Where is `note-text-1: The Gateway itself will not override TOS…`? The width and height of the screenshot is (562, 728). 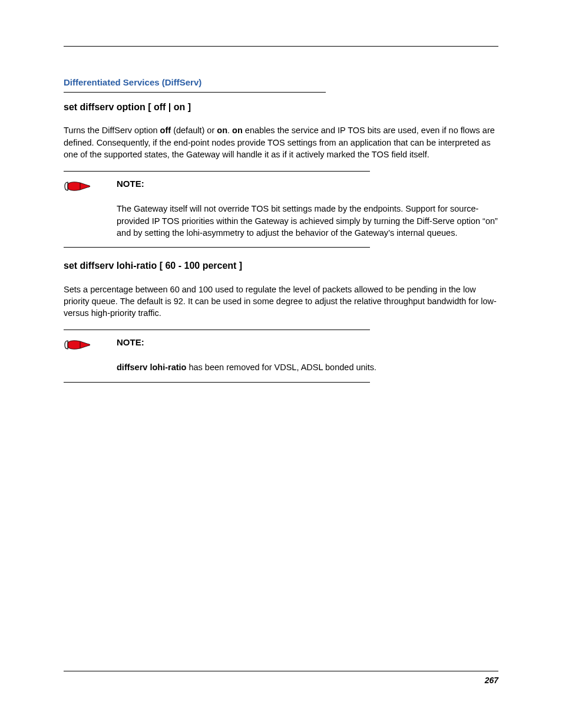
note-text-1: The Gateway itself will not override TOS… is located at coordinates (308, 220).